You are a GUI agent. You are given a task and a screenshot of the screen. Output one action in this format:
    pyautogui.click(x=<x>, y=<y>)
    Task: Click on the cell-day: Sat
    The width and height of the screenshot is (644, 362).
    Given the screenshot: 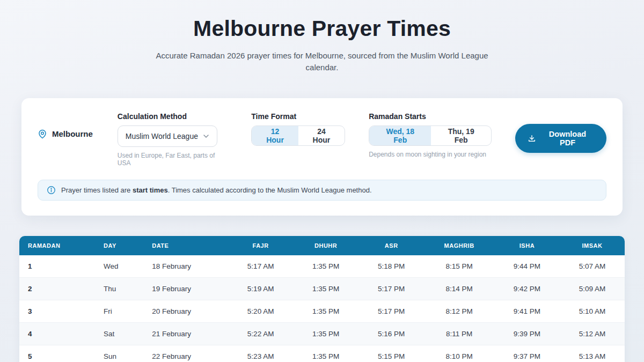 What is the action you would take?
    pyautogui.click(x=119, y=334)
    